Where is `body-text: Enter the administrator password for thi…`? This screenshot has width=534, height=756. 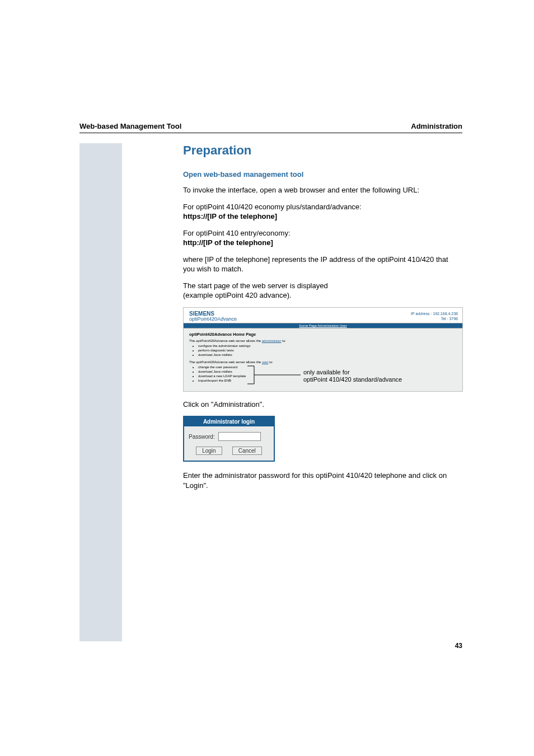 body-text: Enter the administrator password for thi… is located at coordinates (322, 480).